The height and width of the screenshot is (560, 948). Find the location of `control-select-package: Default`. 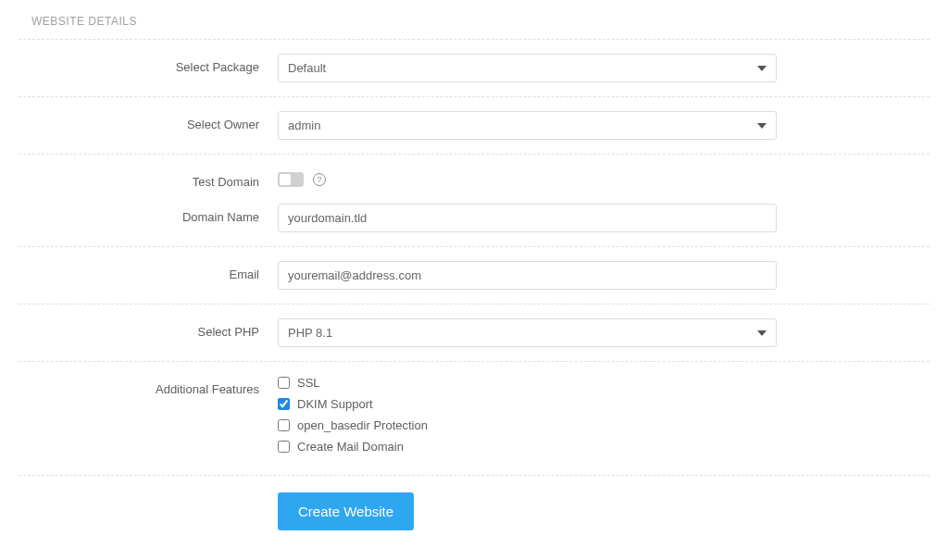

control-select-package: Default is located at coordinates (604, 68).